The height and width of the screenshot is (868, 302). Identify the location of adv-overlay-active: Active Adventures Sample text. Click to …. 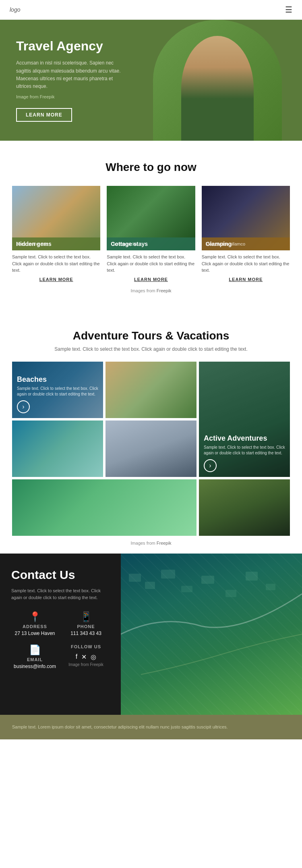
(244, 419).